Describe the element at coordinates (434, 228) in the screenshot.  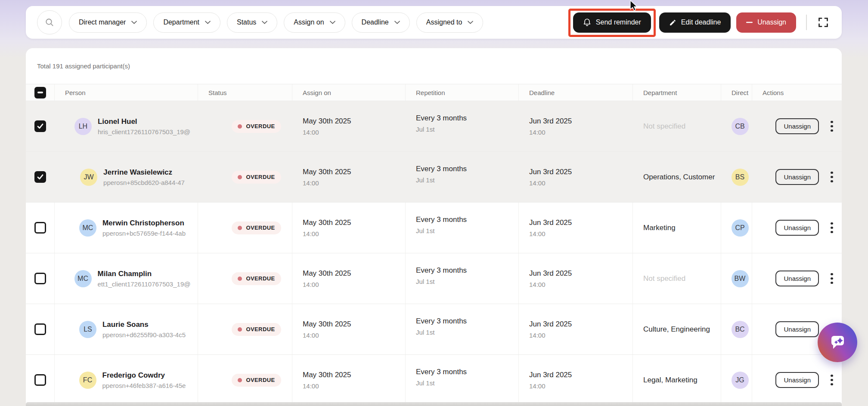
I see `table-row: MC Merwin Christopherson pperosn+bc57659…` at that location.